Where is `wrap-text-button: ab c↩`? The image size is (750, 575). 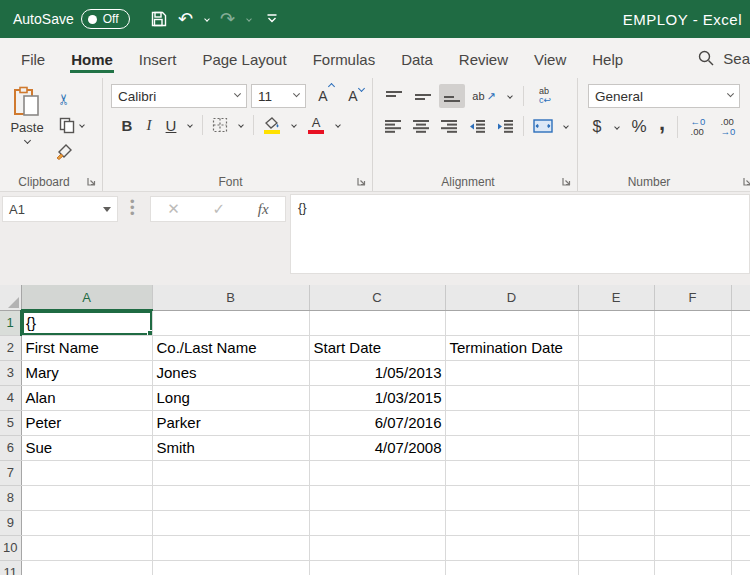 wrap-text-button: ab c↩ is located at coordinates (545, 96).